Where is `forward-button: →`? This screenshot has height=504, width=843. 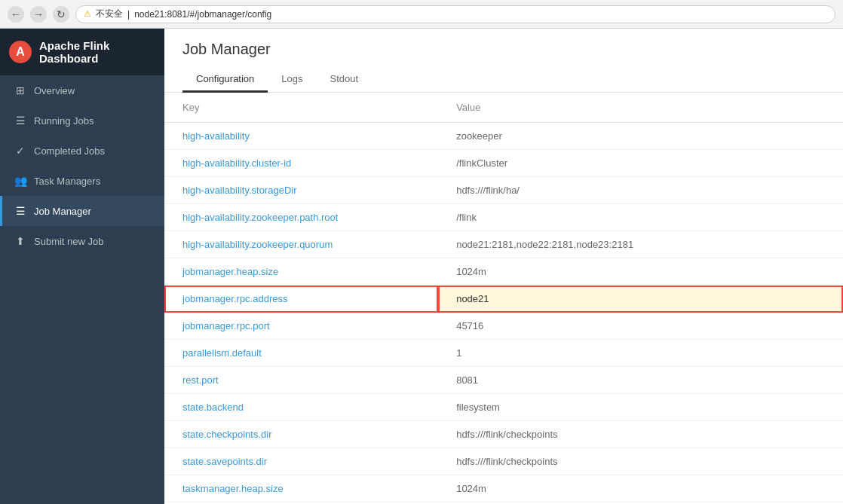 forward-button: → is located at coordinates (38, 14).